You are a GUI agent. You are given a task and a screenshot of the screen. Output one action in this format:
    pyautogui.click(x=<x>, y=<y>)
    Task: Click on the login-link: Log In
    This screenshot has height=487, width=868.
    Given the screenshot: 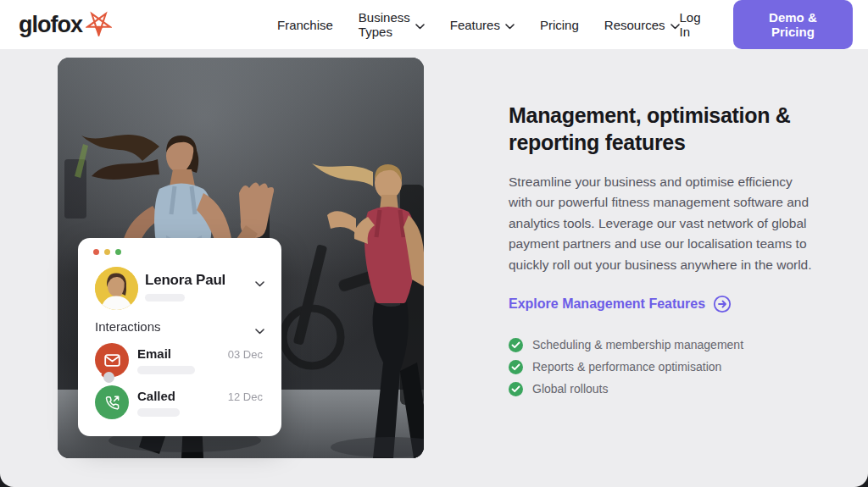 What is the action you would take?
    pyautogui.click(x=693, y=25)
    